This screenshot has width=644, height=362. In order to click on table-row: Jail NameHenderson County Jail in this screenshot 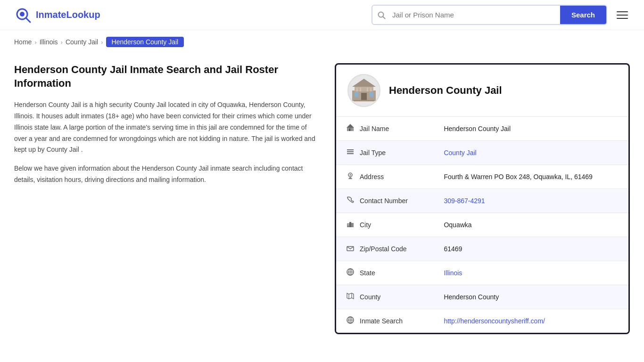, I will do `click(482, 129)`.